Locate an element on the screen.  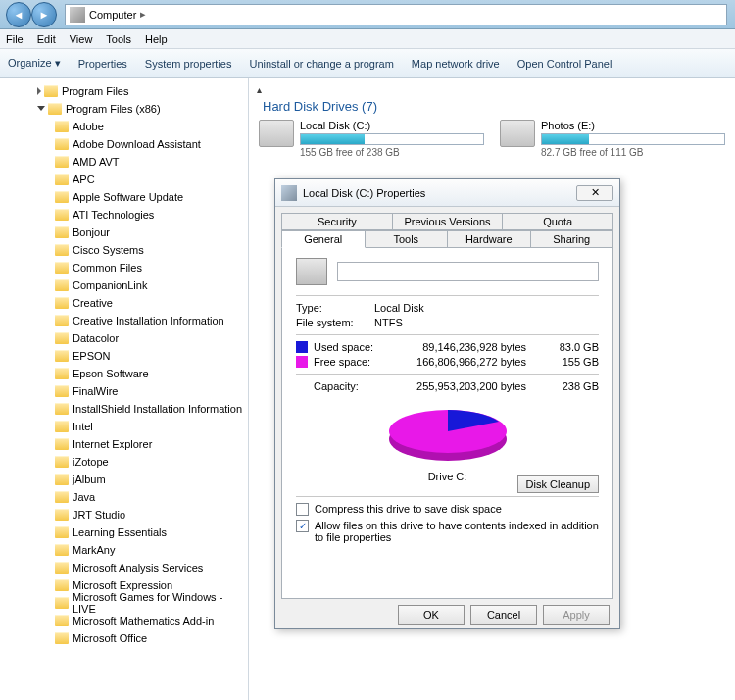
tree-folder: Creative is located at coordinates (123, 303).